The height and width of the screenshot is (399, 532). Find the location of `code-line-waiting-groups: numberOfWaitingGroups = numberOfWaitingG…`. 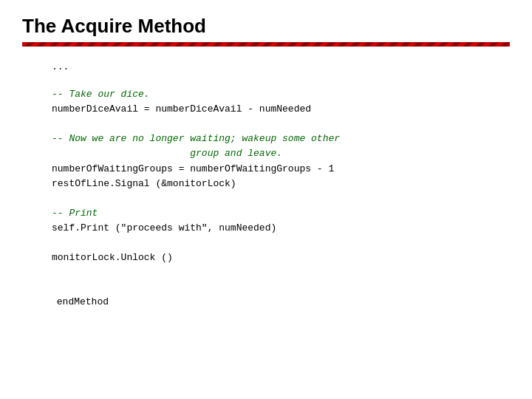

code-line-waiting-groups: numberOfWaitingGroups = numberOfWaitingG… is located at coordinates (281, 169).